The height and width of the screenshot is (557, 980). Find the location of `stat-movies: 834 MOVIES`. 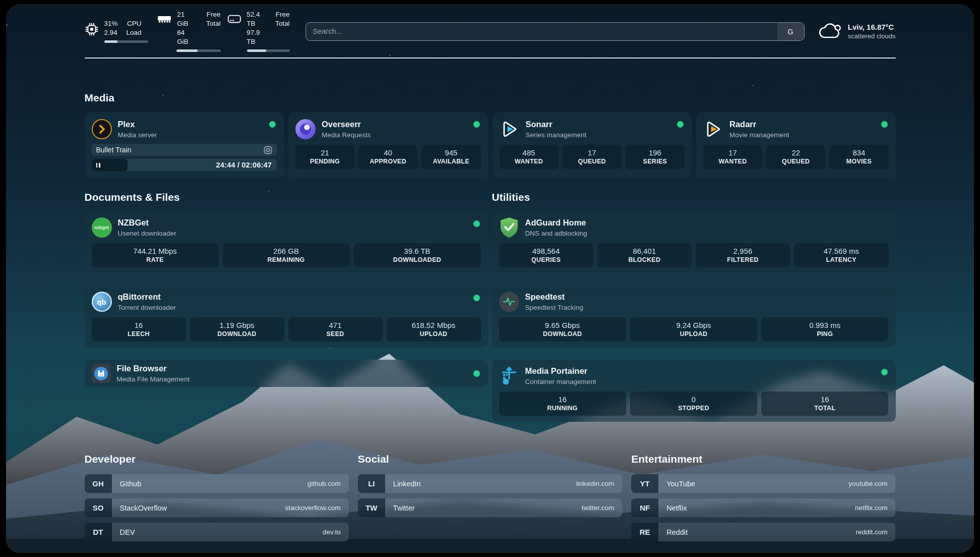

stat-movies: 834 MOVIES is located at coordinates (859, 157).